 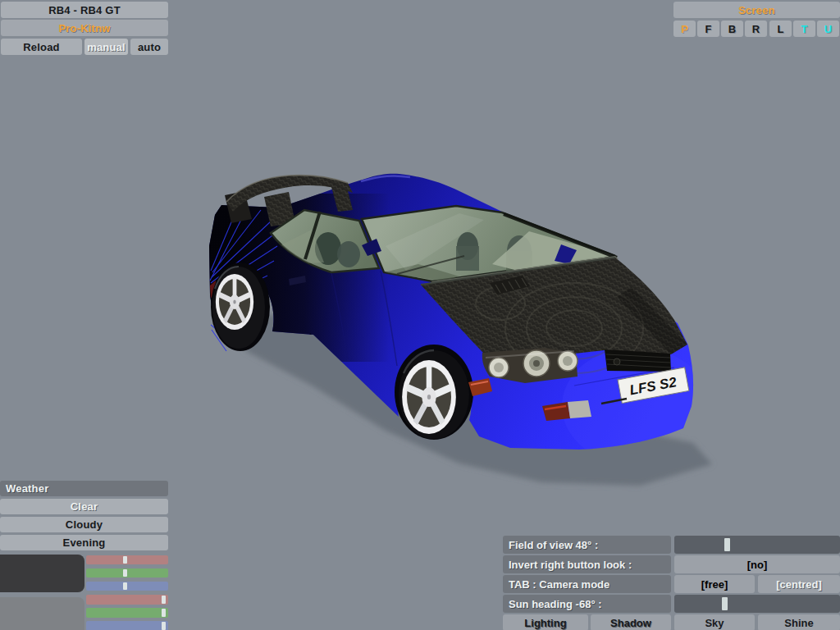 I want to click on mixer1-green-slider, so click(x=127, y=573).